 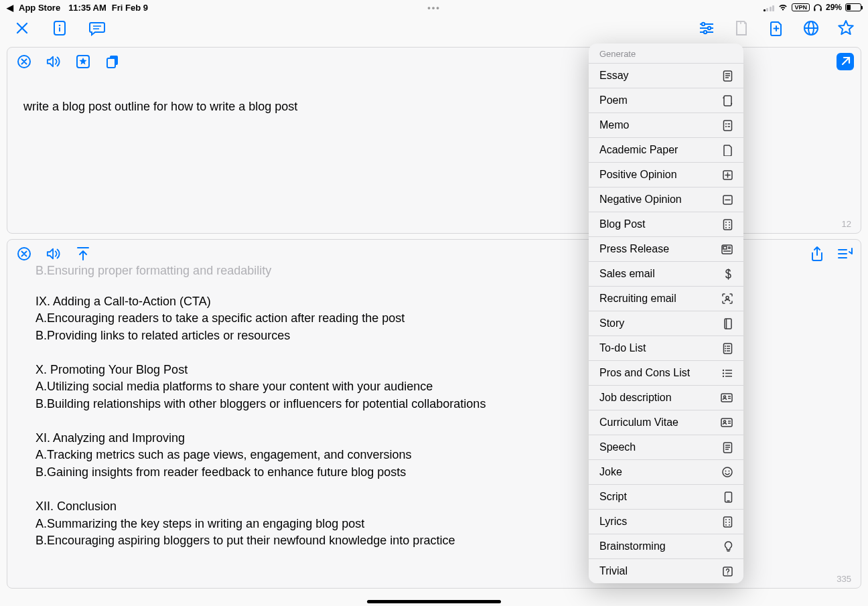 I want to click on output-word-count: 335, so click(x=844, y=579).